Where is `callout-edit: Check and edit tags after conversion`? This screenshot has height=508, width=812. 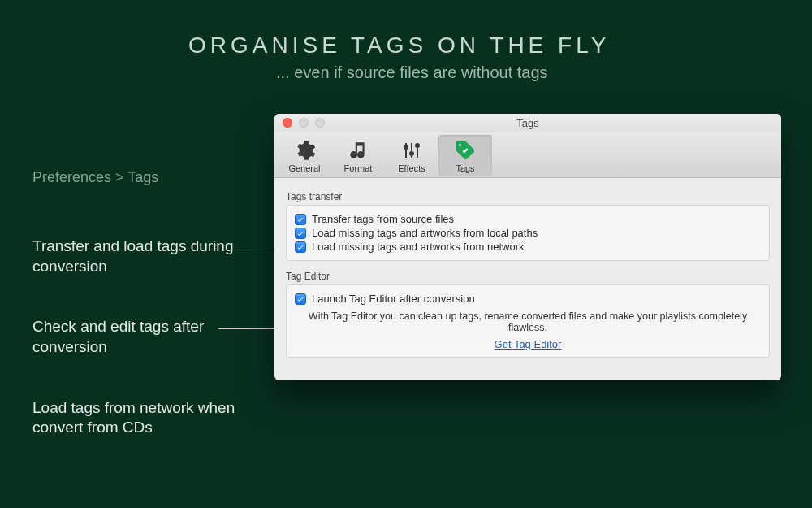
callout-edit: Check and edit tags after conversion is located at coordinates (146, 336).